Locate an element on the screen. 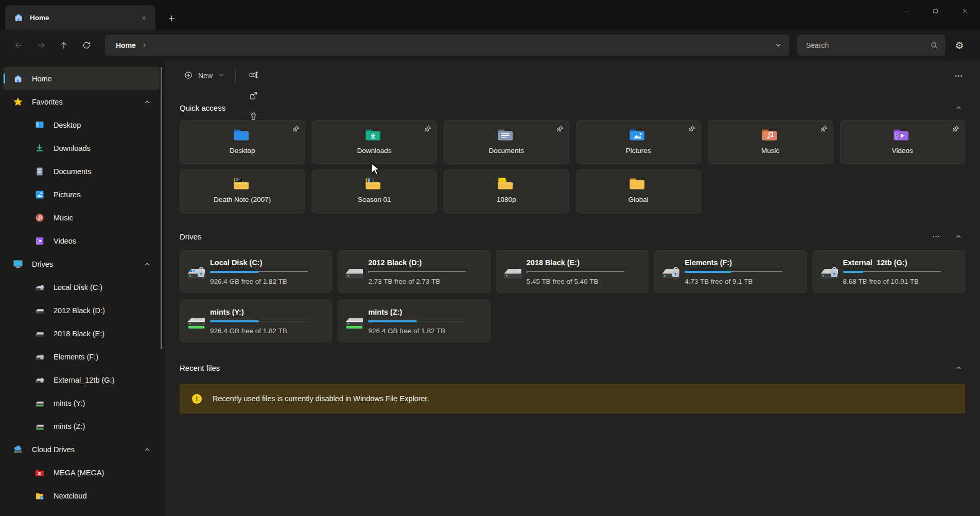  drive-tile-elements-f: Elements (F:)4.73 TB free of 9.1 TB is located at coordinates (730, 272).